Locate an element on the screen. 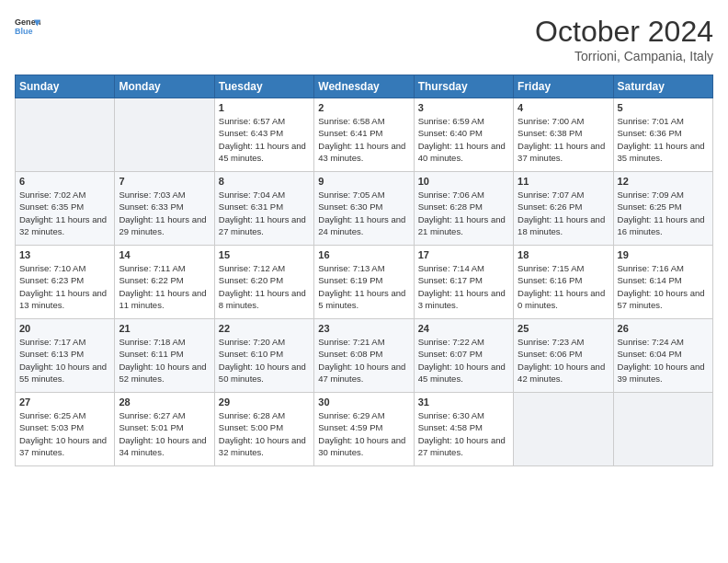  calendar-cell: 24Sunrise: 7:22 AMSunset: 6:07 PMDayligh… is located at coordinates (463, 356).